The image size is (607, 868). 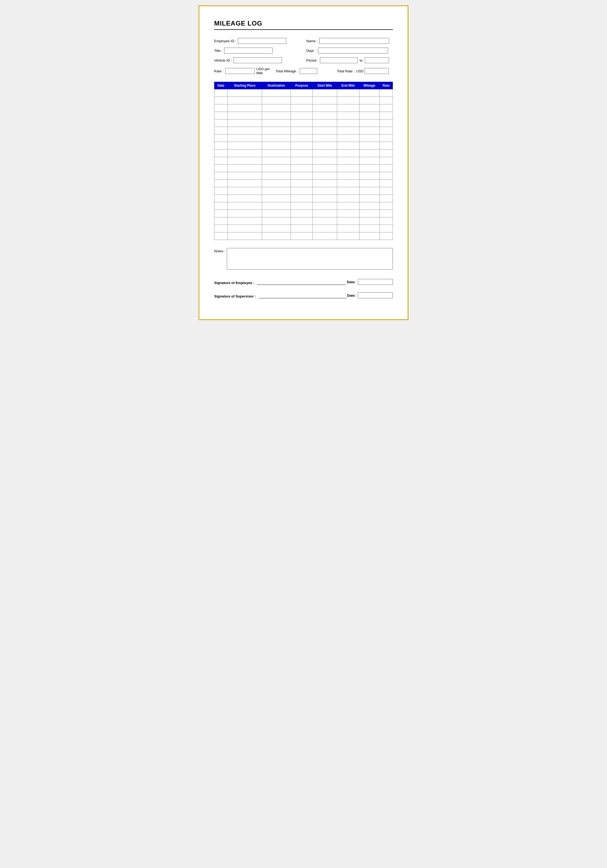 I want to click on vehicle-id-label: Vehicle ID :, so click(x=223, y=60).